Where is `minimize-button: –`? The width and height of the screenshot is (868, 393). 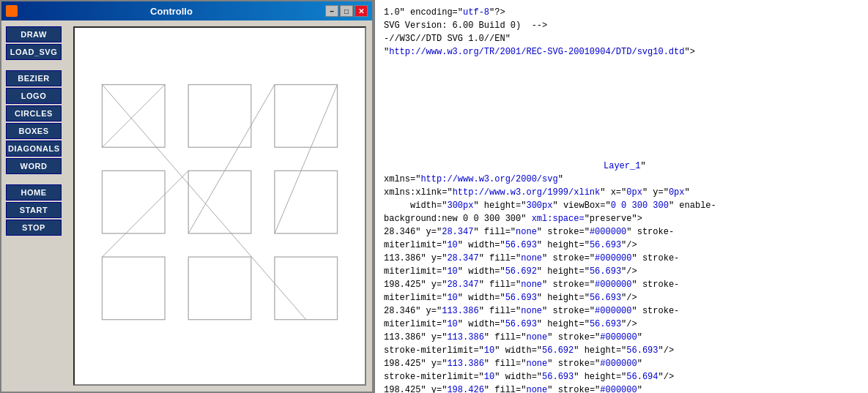
minimize-button: – is located at coordinates (332, 11).